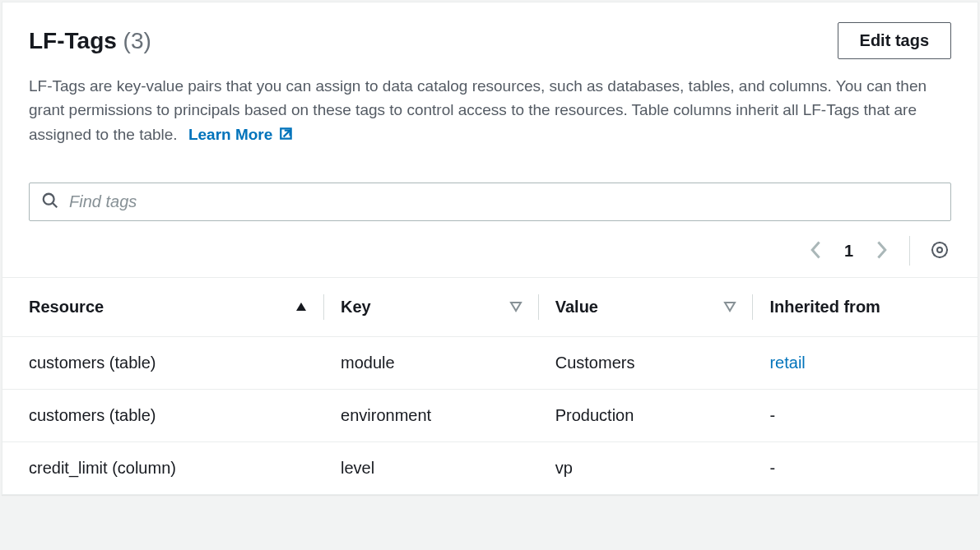  Describe the element at coordinates (894, 41) in the screenshot. I see `edit-tags-button: Edit tags` at that location.